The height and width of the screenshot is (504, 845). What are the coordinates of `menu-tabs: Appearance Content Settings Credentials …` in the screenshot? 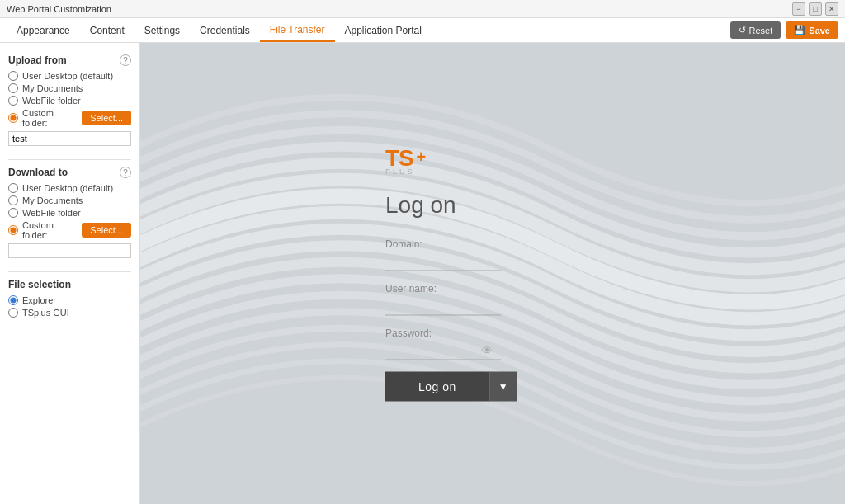 It's located at (220, 30).